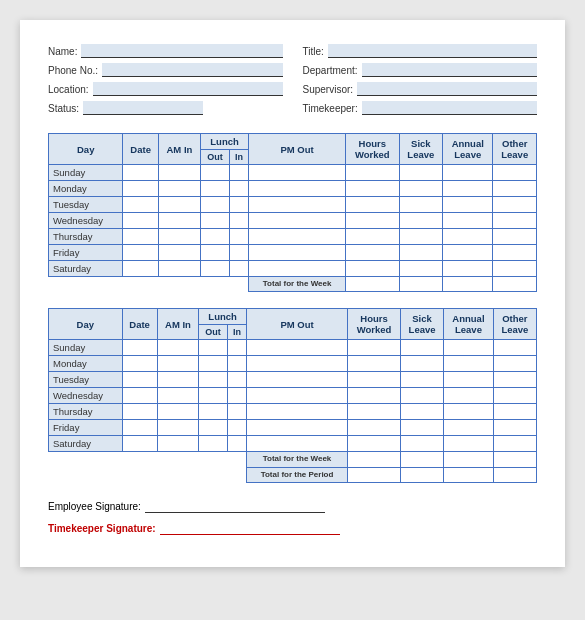 The width and height of the screenshot is (585, 620). I want to click on col-sick-2: SickLeave, so click(422, 324).